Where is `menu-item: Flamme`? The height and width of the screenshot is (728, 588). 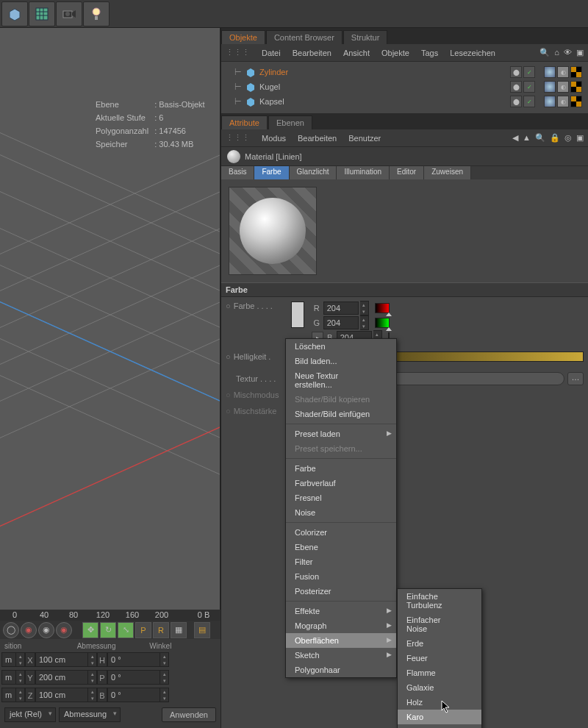
menu-item: Flamme is located at coordinates (440, 673).